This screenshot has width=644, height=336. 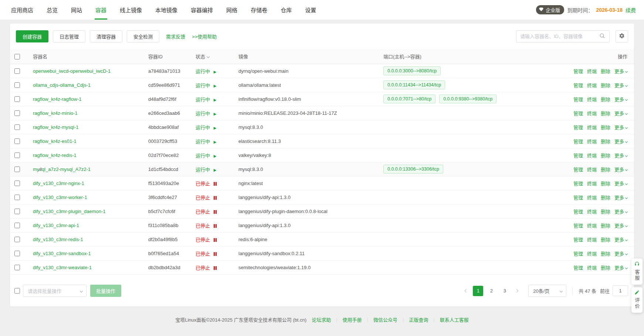 What do you see at coordinates (55, 141) in the screenshot?
I see `container-name-link: ragflow_kr4z-es01-1` at bounding box center [55, 141].